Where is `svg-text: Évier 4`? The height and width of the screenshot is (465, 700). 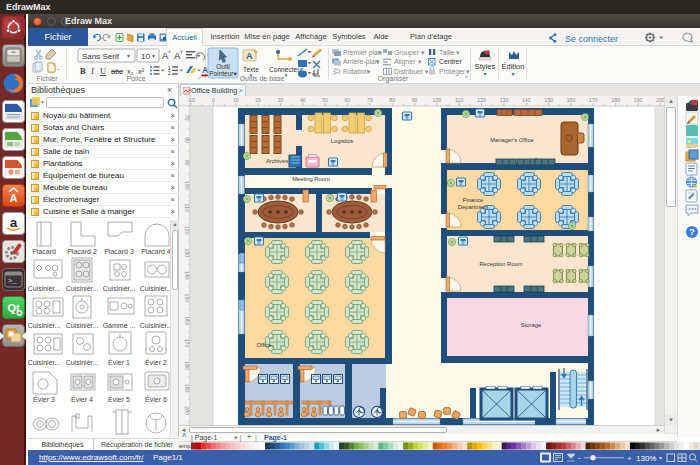
svg-text: Évier 4 is located at coordinates (82, 399).